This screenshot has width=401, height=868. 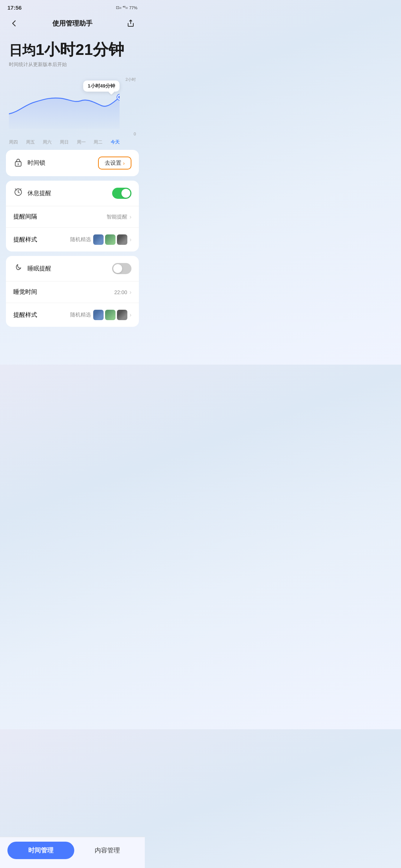 What do you see at coordinates (72, 23) in the screenshot?
I see `page-title: 使用管理助手` at bounding box center [72, 23].